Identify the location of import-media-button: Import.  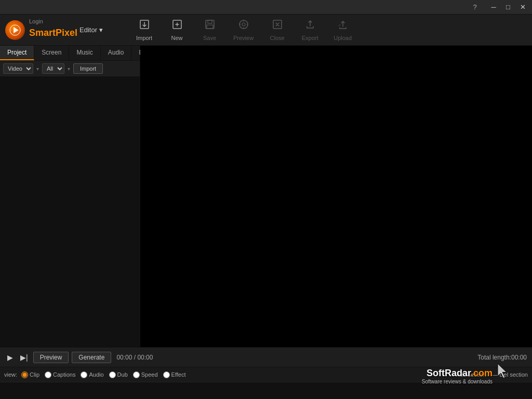
(88, 69).